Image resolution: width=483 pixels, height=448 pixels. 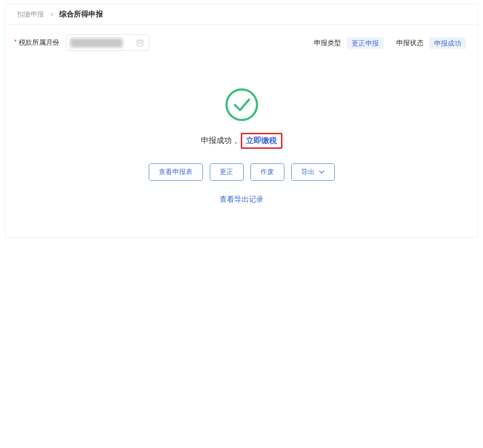 I want to click on export-dropdown-button: 导出, so click(x=313, y=172).